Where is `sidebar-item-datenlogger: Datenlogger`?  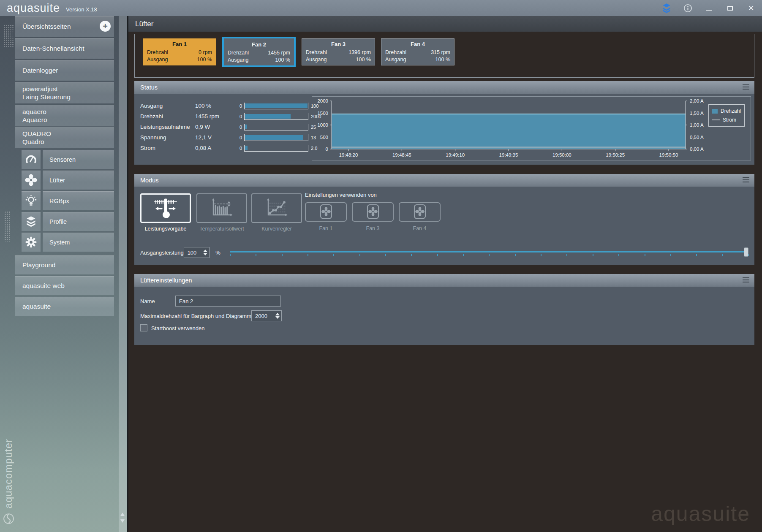
sidebar-item-datenlogger: Datenlogger is located at coordinates (65, 70).